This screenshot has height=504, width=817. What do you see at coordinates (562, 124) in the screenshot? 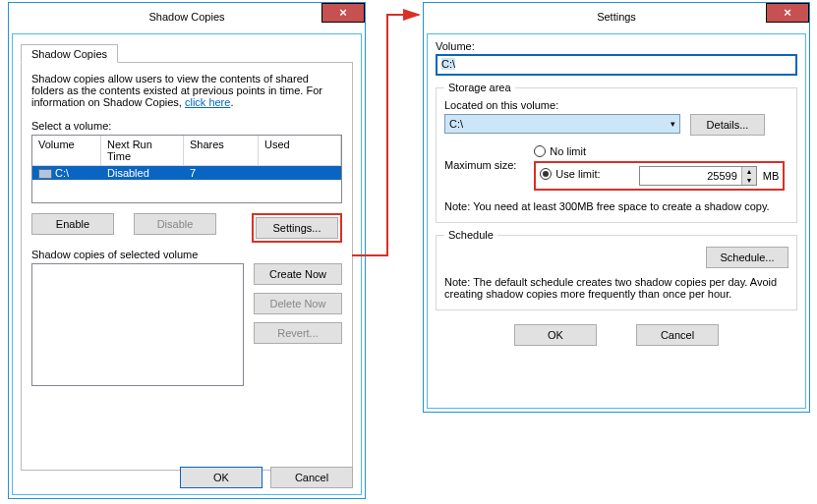
I see `located-volume-dropdown: C:\▾` at bounding box center [562, 124].